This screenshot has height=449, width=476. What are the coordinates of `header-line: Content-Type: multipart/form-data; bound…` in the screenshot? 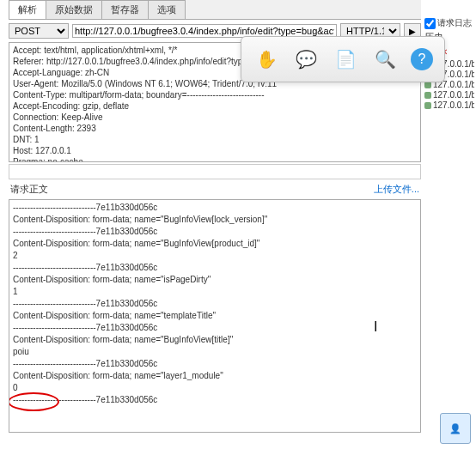 It's located at (215, 94).